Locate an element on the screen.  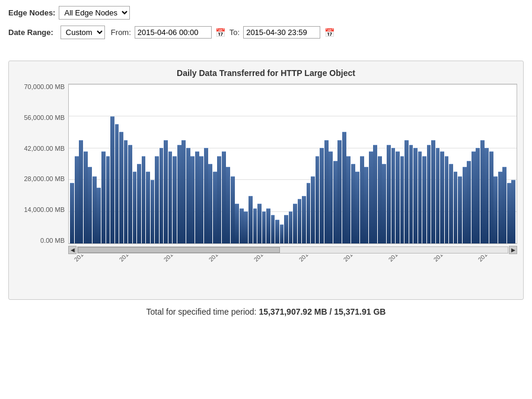
edge-nodes-select: All Edge Nodes is located at coordinates (94, 13).